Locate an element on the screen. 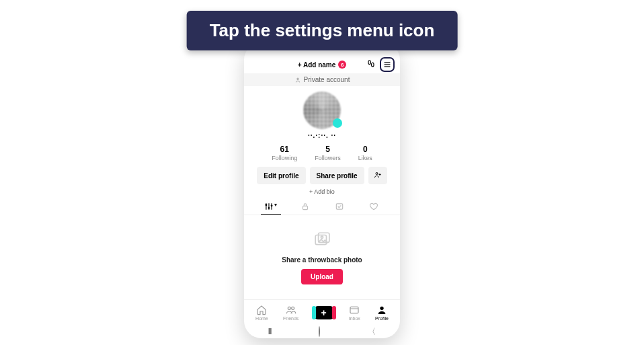  avatar-add-badge is located at coordinates (337, 123).